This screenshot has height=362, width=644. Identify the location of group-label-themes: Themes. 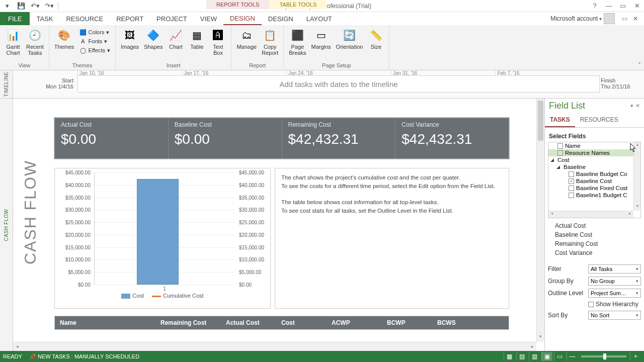
(83, 65).